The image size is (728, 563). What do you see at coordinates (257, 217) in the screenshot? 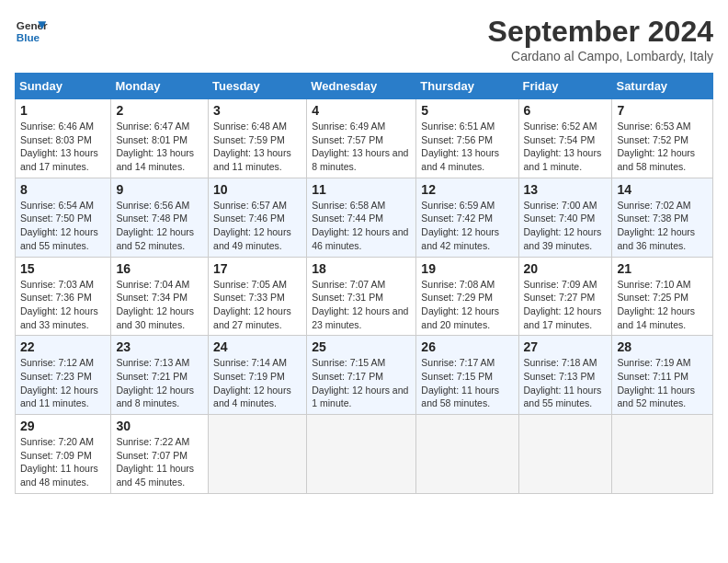
I see `calendar-cell: 10 Sunrise: 6:57 AM Sunset: 7:46 PM Dayl…` at bounding box center [257, 217].